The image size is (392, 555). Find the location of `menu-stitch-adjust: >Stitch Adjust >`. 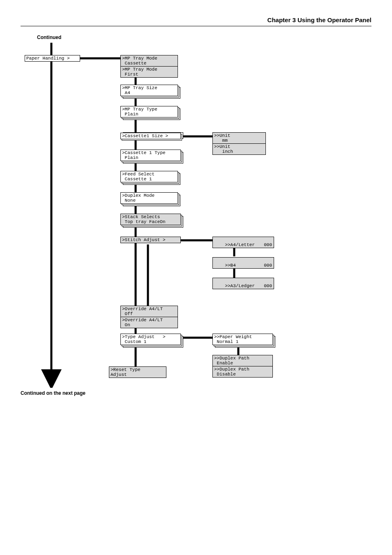

menu-stitch-adjust: >Stitch Adjust > is located at coordinates (150, 240).